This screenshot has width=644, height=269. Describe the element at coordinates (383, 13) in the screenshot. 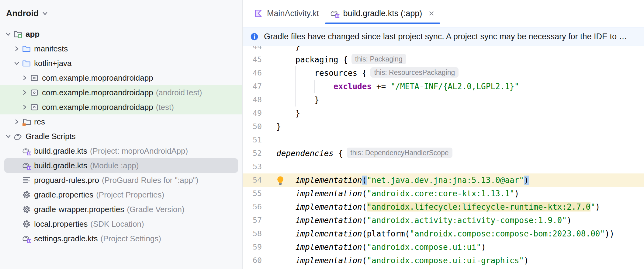

I see `editor-tab-build-gradle-kts-app-: build.gradle.kts (:app)` at that location.